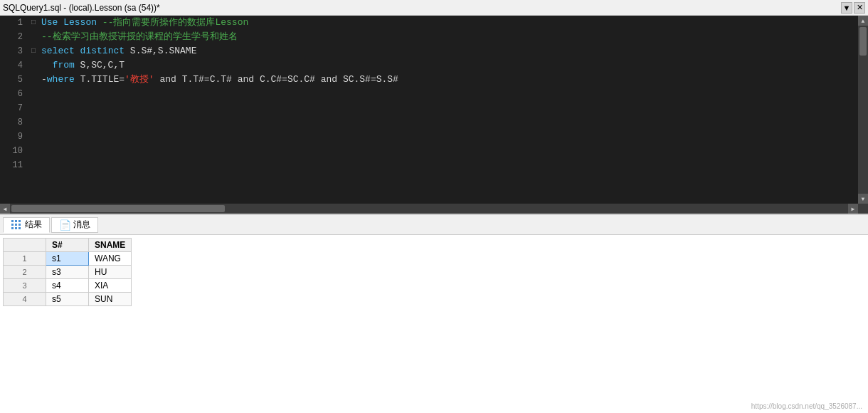 This screenshot has height=413, width=868. I want to click on hscrollbar-track, so click(429, 209).